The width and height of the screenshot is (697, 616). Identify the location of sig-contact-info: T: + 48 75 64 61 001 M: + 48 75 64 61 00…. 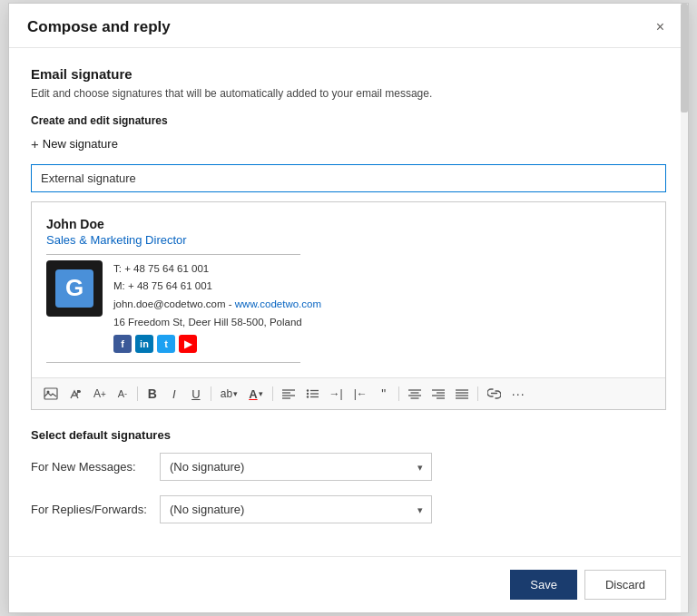
(218, 307).